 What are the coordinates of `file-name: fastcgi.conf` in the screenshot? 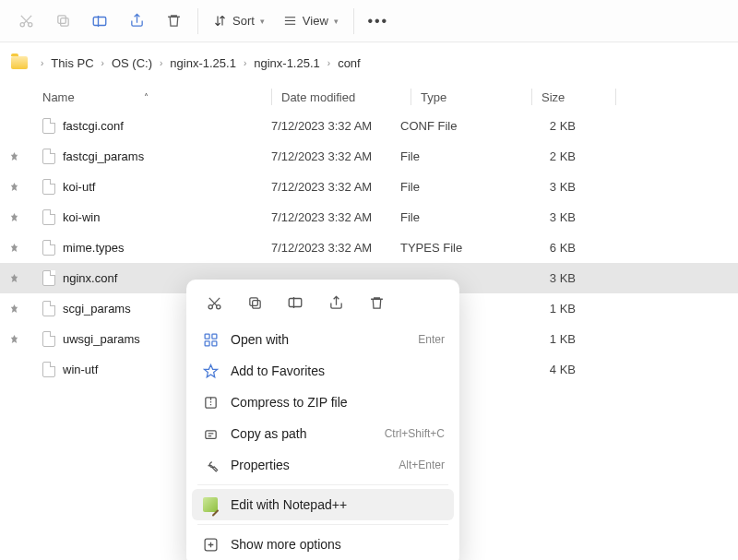 It's located at (93, 125).